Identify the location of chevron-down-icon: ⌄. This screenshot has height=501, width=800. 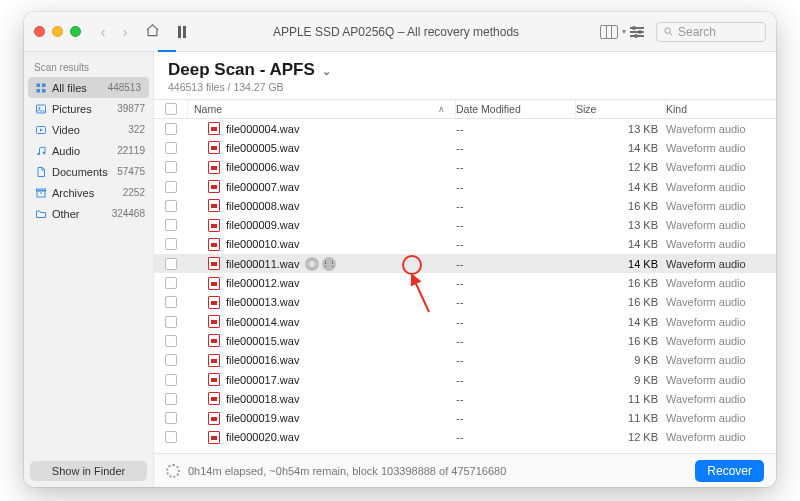
(326, 71).